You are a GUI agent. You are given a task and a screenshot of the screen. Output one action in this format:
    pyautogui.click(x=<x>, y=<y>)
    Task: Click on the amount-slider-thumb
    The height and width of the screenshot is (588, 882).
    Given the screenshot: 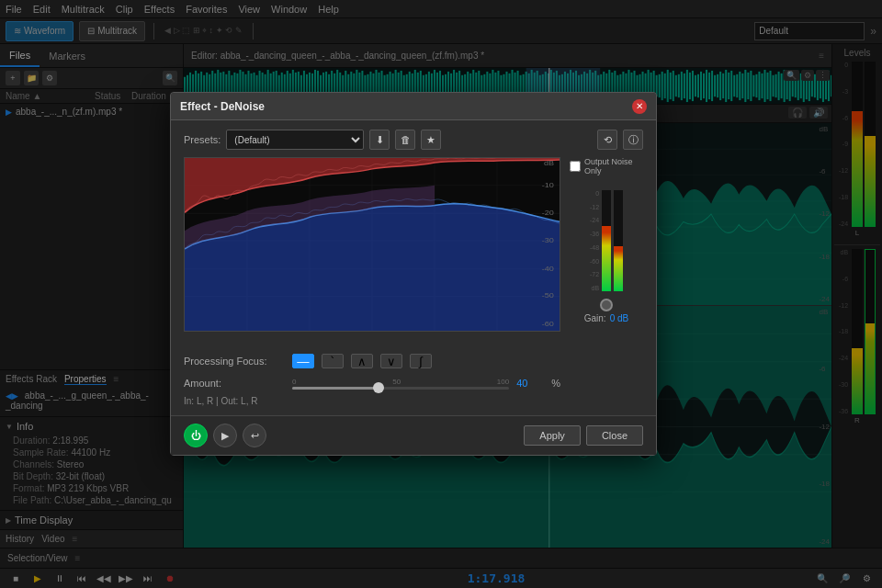 What is the action you would take?
    pyautogui.click(x=379, y=388)
    